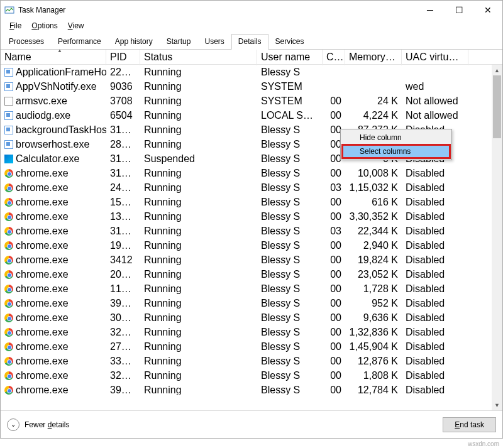  What do you see at coordinates (199, 58) in the screenshot?
I see `column-status: Status` at bounding box center [199, 58].